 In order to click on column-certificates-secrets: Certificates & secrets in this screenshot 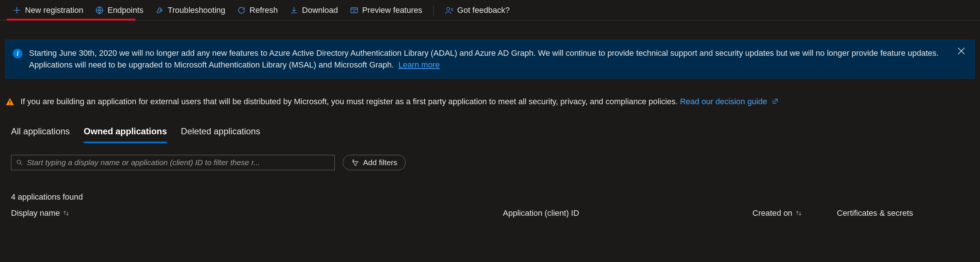, I will do `click(901, 213)`.